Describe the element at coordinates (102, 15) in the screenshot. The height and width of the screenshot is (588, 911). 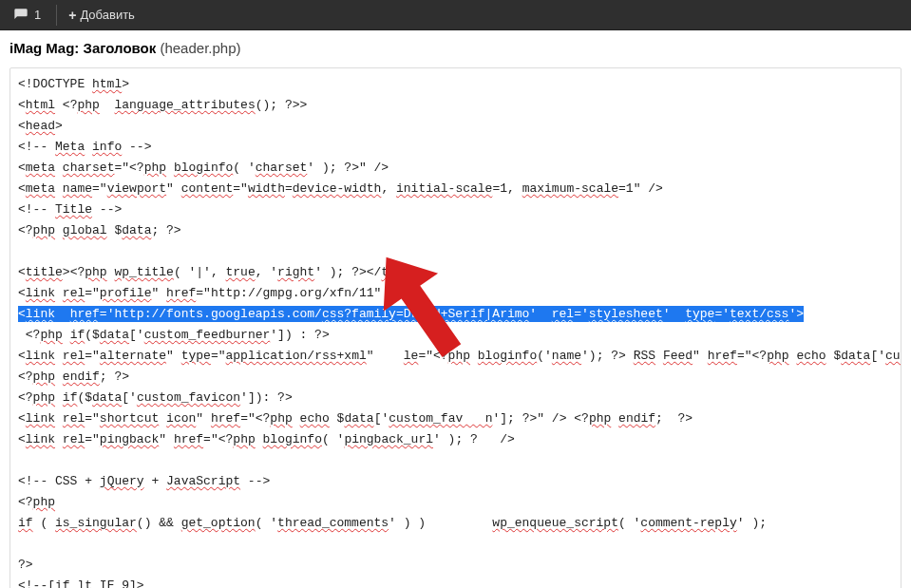
I see `add-button: + Добавить` at that location.